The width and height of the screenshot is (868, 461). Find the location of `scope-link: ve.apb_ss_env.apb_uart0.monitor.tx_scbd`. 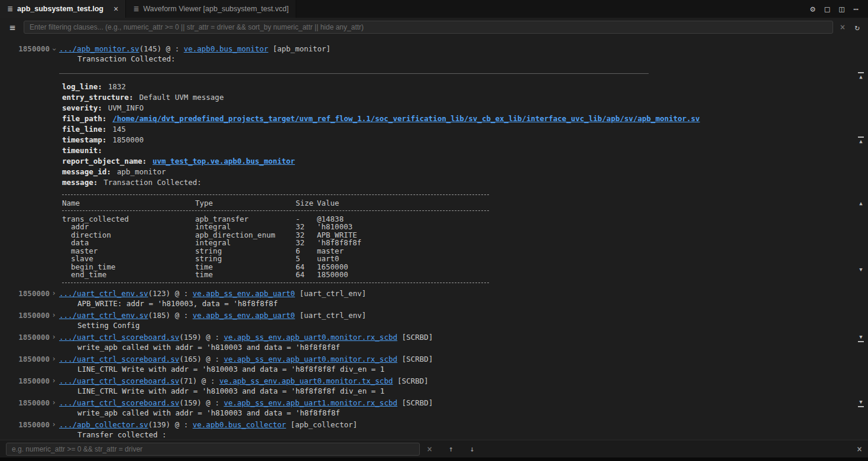

scope-link: ve.apb_ss_env.apb_uart0.monitor.tx_scbd is located at coordinates (306, 381).